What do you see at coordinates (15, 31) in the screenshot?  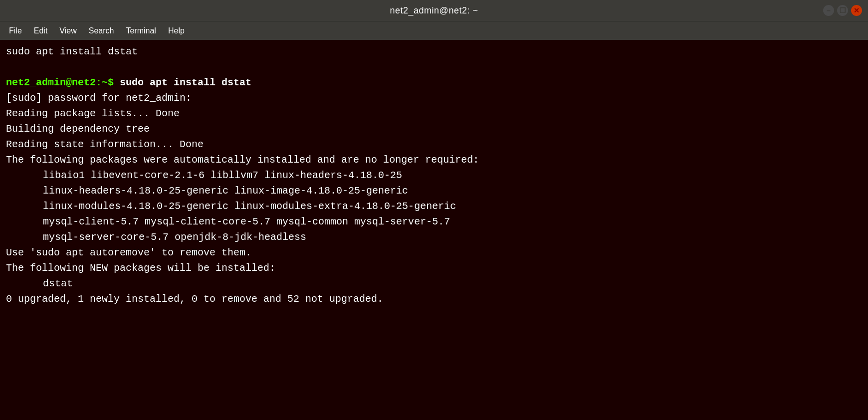 I see `menu-file: File` at bounding box center [15, 31].